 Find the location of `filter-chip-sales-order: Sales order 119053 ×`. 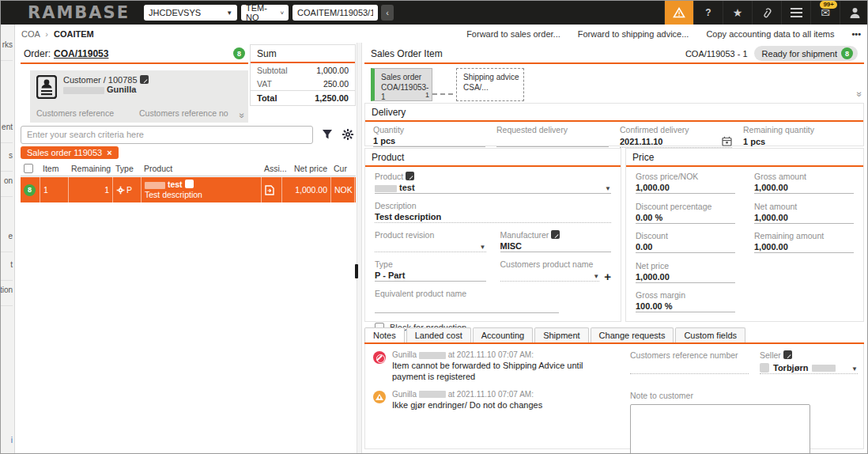

filter-chip-sales-order: Sales order 119053 × is located at coordinates (70, 153).